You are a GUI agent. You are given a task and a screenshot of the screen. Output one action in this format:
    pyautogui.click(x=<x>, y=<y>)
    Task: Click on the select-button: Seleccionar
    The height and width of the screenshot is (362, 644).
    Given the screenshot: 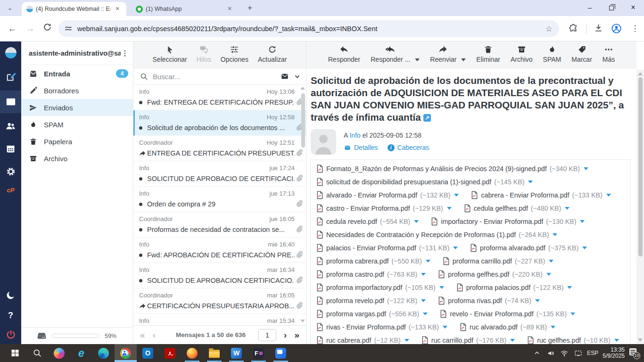 What is the action you would take?
    pyautogui.click(x=170, y=57)
    